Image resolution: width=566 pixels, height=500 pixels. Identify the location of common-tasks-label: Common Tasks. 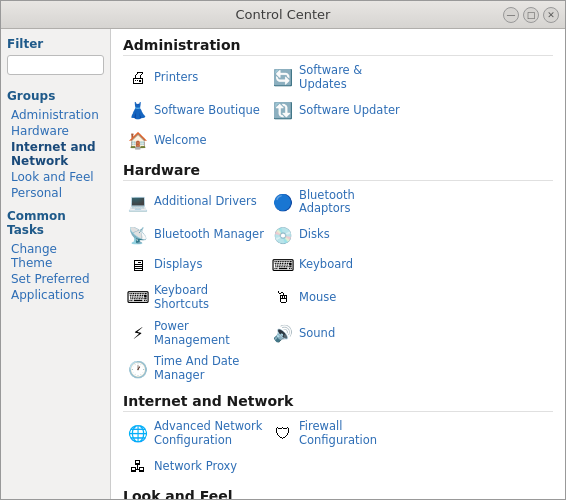
(56, 223).